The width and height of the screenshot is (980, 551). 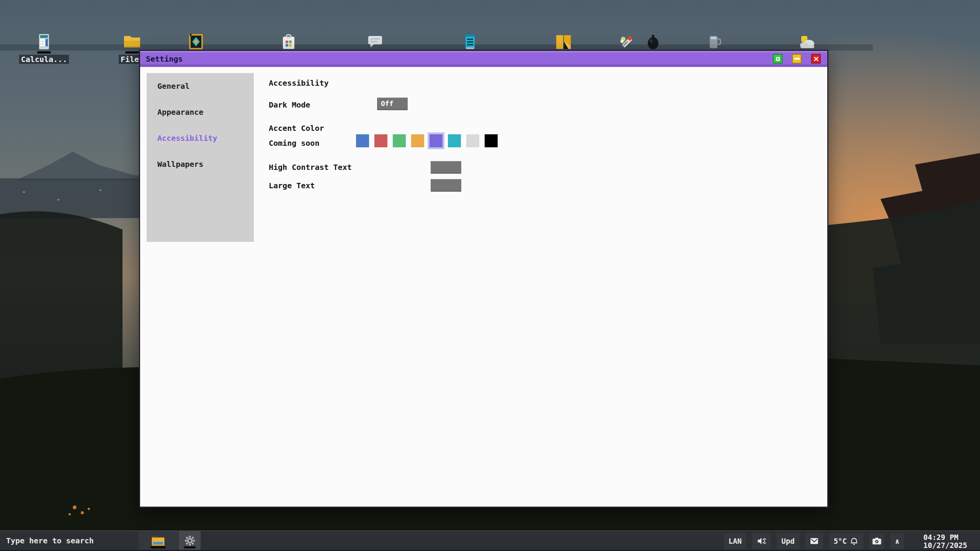 What do you see at coordinates (418, 141) in the screenshot?
I see `accent-swatch-orange` at bounding box center [418, 141].